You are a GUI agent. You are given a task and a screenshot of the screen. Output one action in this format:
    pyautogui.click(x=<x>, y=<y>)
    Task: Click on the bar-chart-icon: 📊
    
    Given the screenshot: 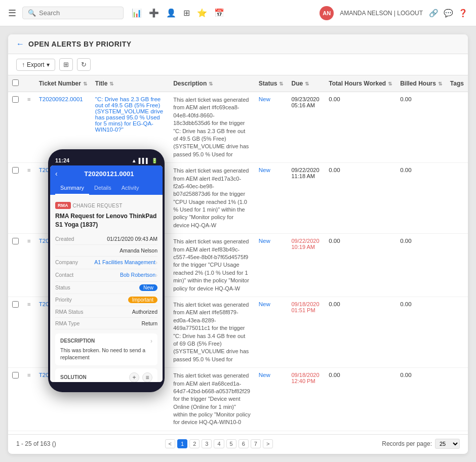 What is the action you would take?
    pyautogui.click(x=137, y=13)
    